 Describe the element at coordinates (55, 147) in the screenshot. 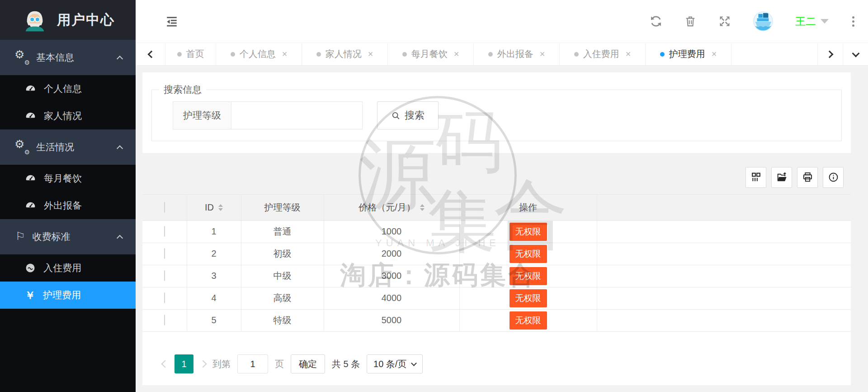

I see `sidebar-group-label: 生活情况` at that location.